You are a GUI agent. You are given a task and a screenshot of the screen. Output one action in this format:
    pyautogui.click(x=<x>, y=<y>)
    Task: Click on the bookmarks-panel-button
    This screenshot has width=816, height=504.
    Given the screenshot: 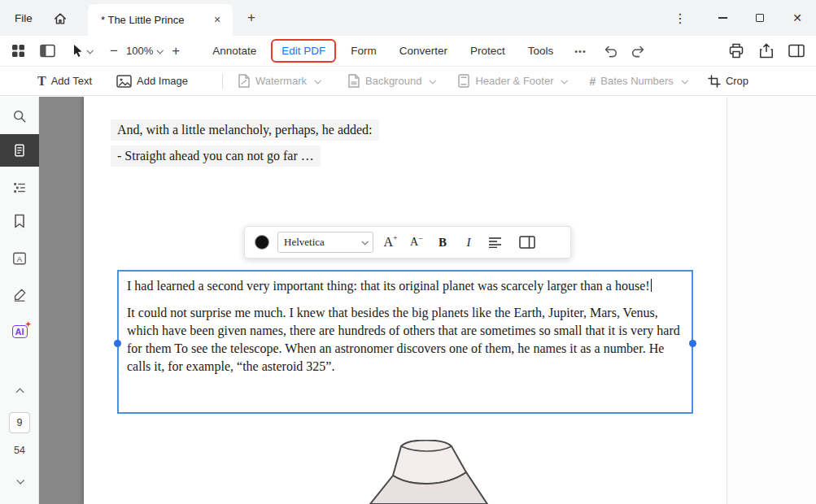 What is the action you would take?
    pyautogui.click(x=20, y=221)
    